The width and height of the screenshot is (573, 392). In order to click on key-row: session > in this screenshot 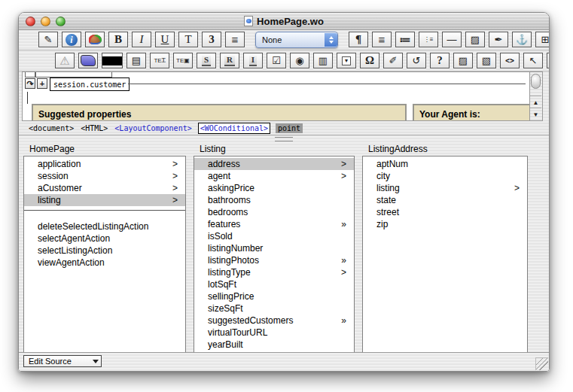, I will do `click(105, 176)`.